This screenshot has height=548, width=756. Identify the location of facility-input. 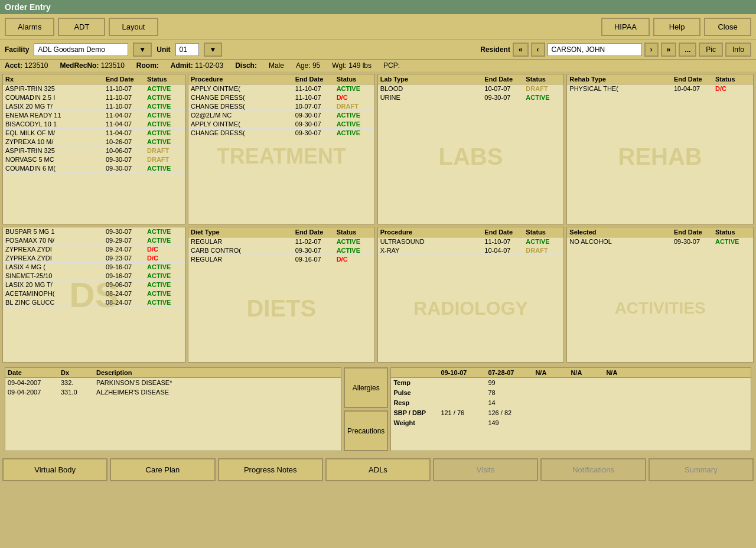
(81, 50).